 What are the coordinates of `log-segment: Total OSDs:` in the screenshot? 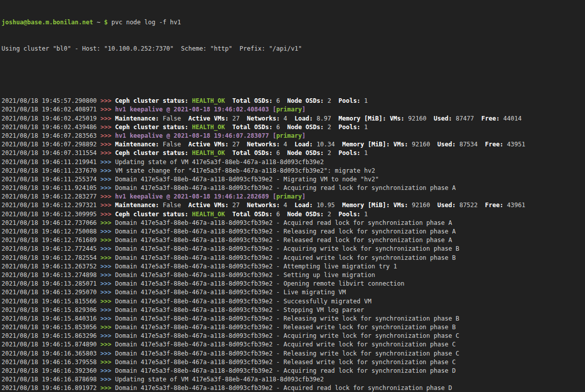 It's located at (252, 101).